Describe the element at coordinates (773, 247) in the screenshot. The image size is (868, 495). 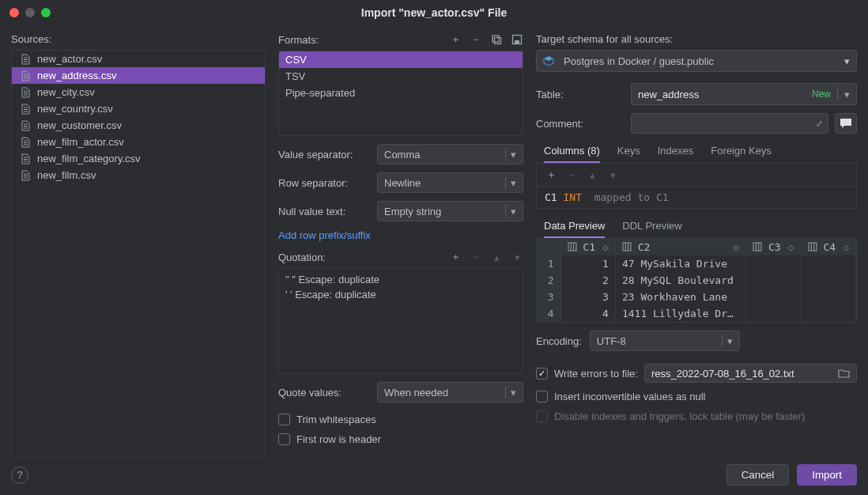
I see `column-header: C3◇` at that location.